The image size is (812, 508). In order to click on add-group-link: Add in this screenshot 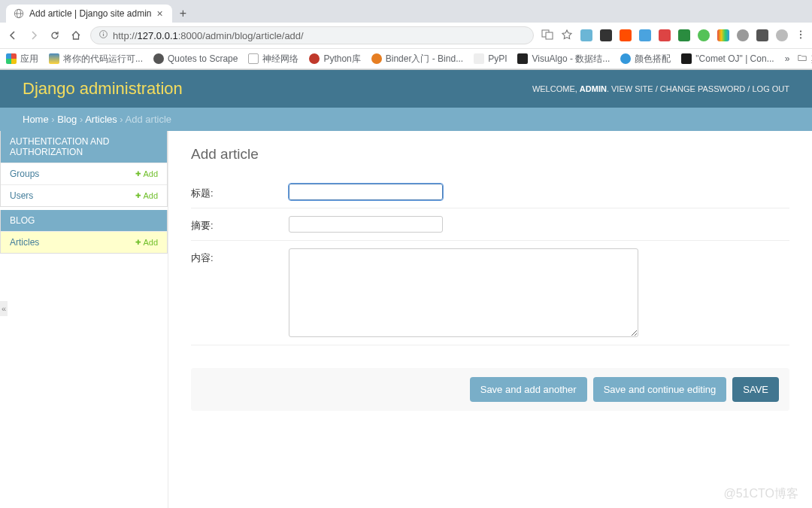, I will do `click(147, 174)`.